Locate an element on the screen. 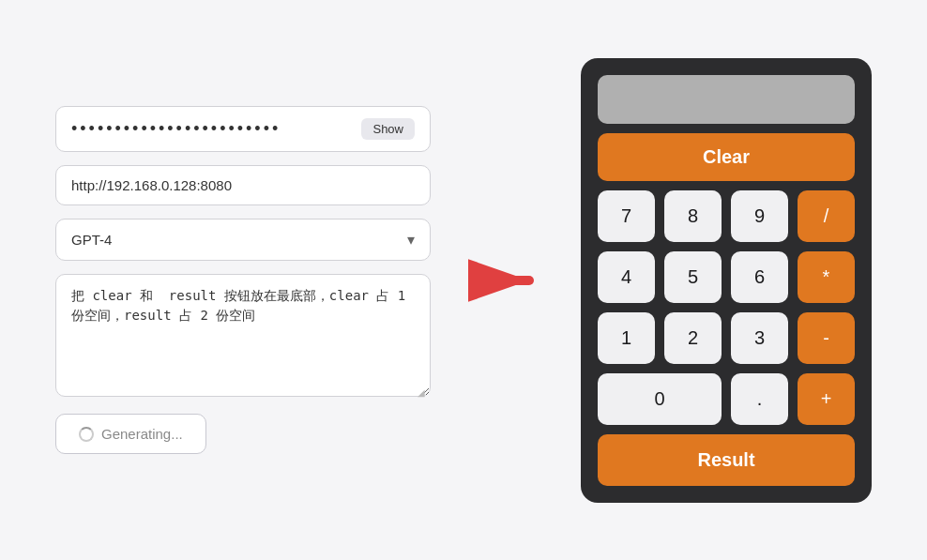 The image size is (927, 560). calc-btn-9: 9 is located at coordinates (760, 216).